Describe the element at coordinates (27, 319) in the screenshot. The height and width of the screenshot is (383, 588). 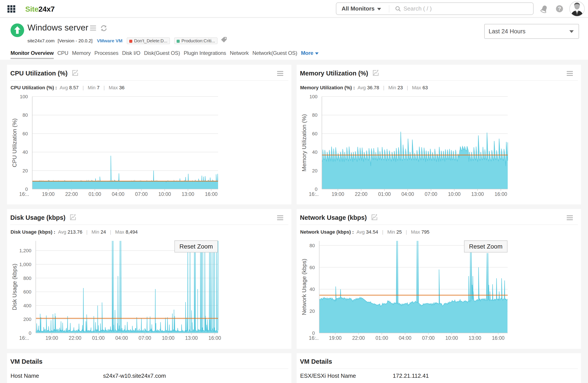
I see `svg-text: 200` at that location.